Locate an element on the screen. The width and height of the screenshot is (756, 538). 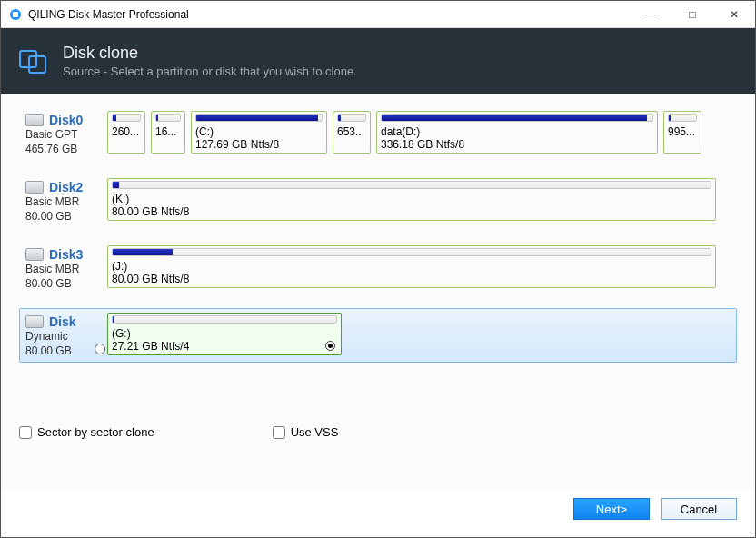
partition: 995... is located at coordinates (682, 133).